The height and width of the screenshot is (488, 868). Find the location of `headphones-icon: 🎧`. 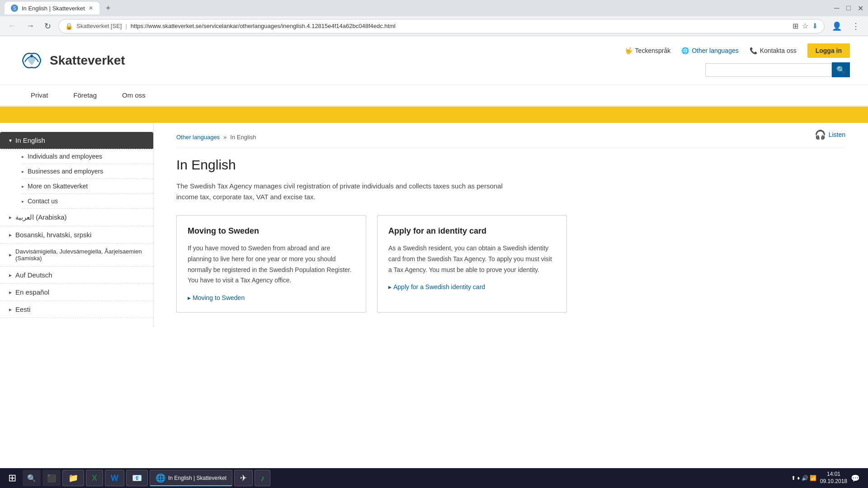

headphones-icon: 🎧 is located at coordinates (820, 135).